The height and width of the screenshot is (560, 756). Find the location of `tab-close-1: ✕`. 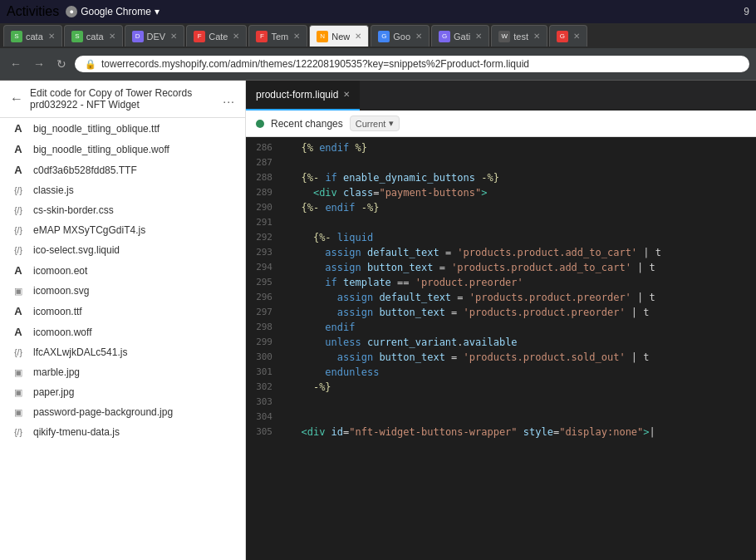

tab-close-1: ✕ is located at coordinates (52, 37).